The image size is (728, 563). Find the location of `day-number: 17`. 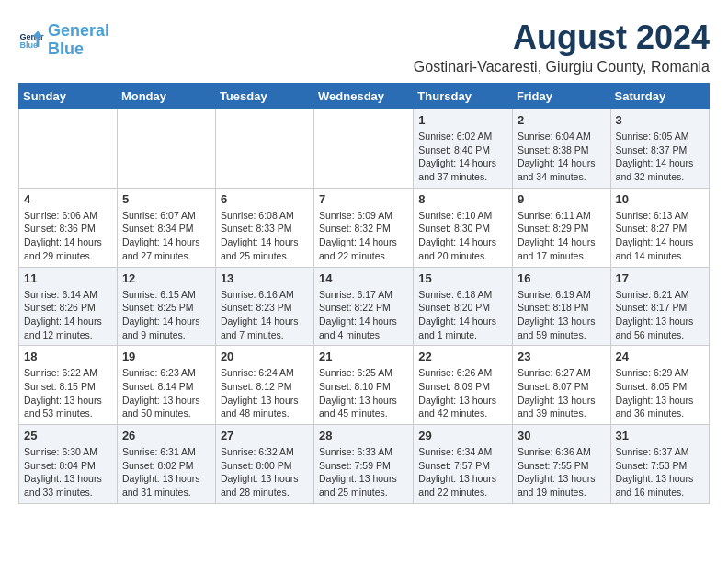

day-number: 17 is located at coordinates (660, 278).